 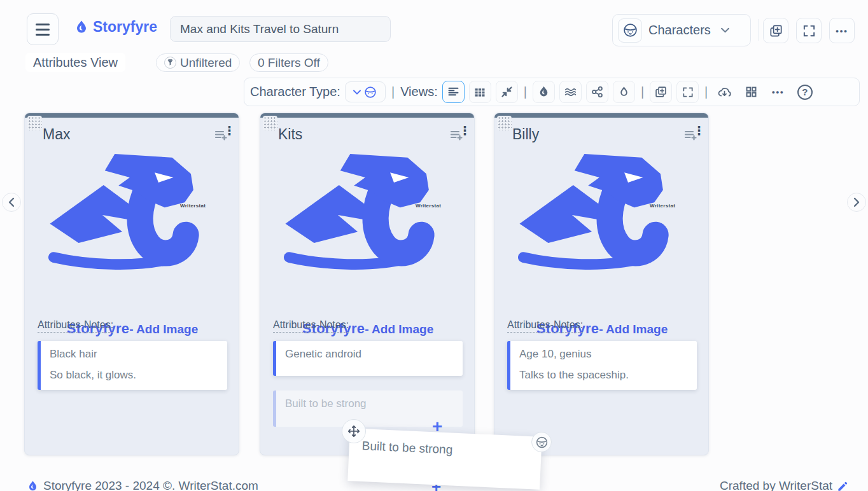 I want to click on filter-state-label: Unfiltered, so click(x=206, y=63).